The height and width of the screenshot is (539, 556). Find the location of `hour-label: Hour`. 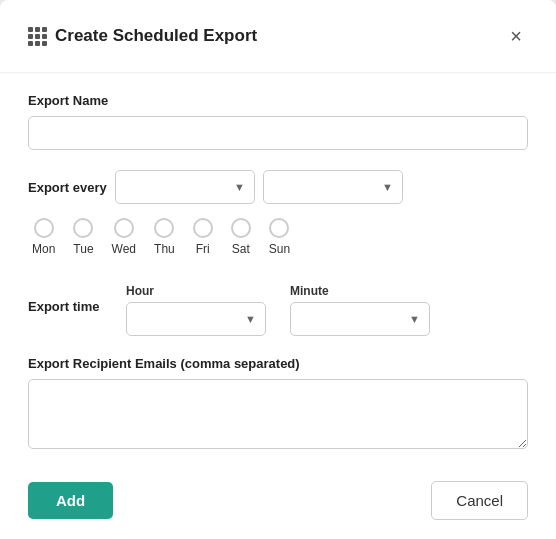

hour-label: Hour is located at coordinates (196, 291).